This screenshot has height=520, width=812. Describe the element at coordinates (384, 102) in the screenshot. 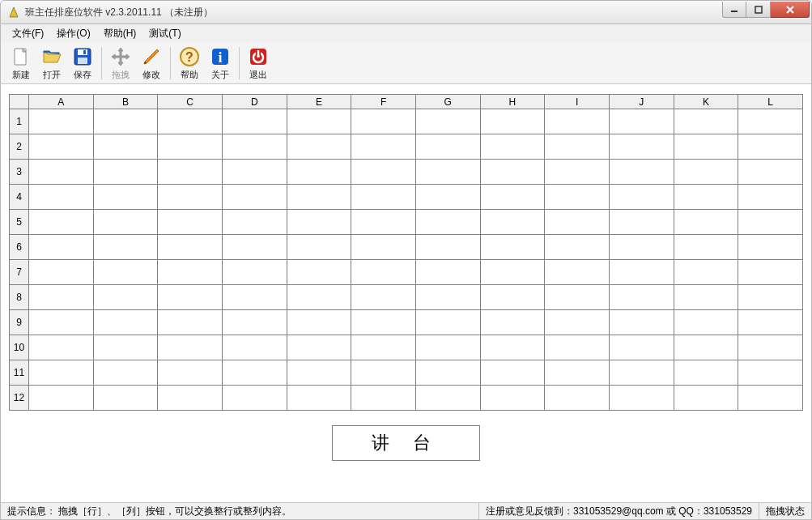

I see `column-header: F` at that location.